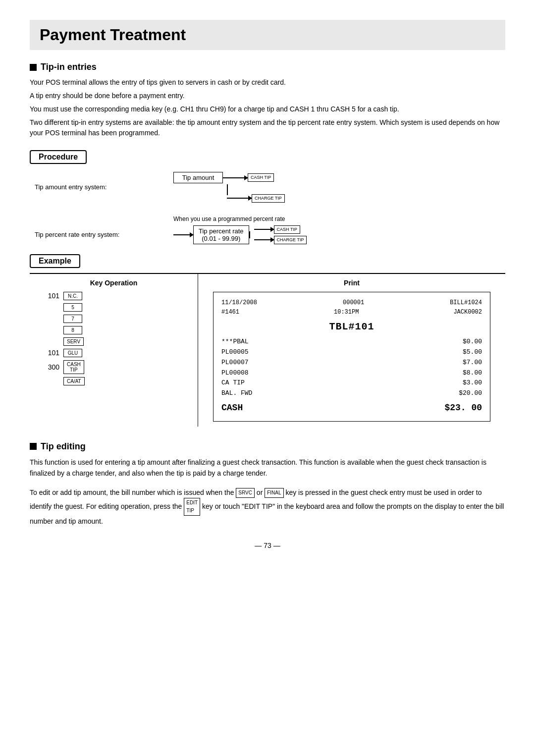  What do you see at coordinates (268, 545) in the screenshot?
I see `page-number: — 73 —` at bounding box center [268, 545].